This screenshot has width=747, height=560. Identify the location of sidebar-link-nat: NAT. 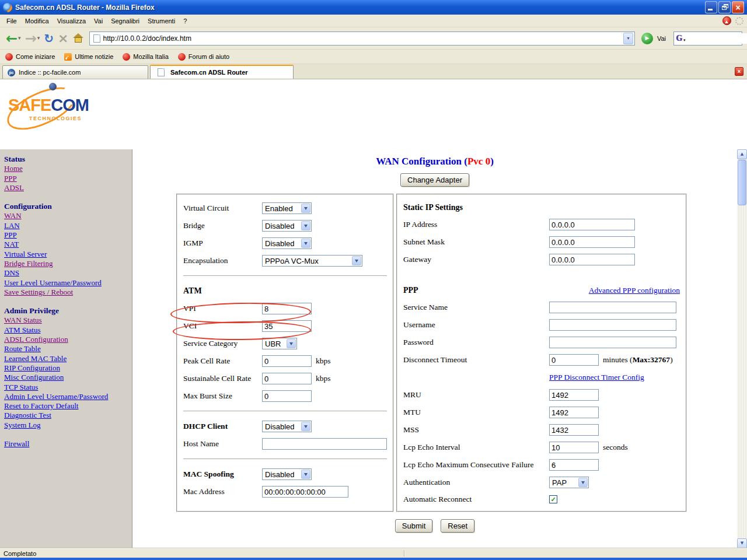
(12, 244).